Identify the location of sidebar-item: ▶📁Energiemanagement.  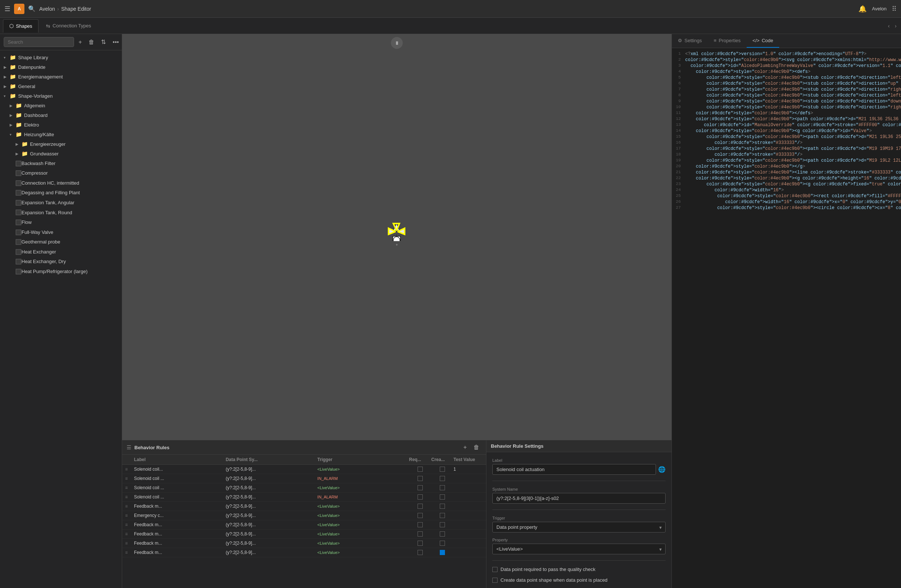
(61, 76).